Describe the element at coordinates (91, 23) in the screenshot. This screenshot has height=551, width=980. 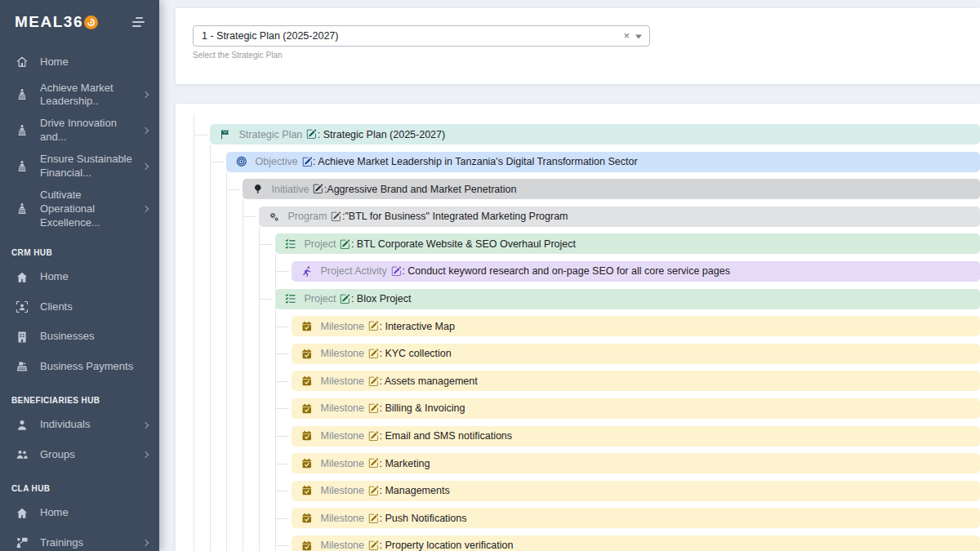
I see `brand-logo-icon` at that location.